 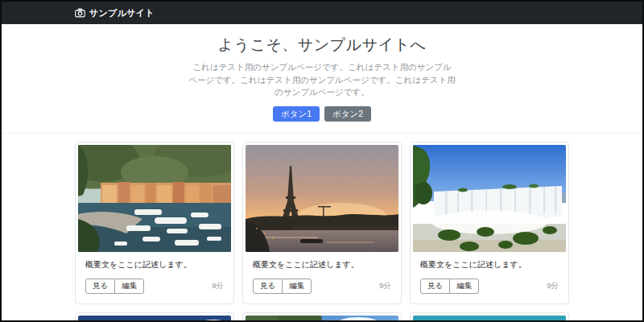 What do you see at coordinates (100, 287) in the screenshot?
I see `card-1-view-button: 見る` at bounding box center [100, 287].